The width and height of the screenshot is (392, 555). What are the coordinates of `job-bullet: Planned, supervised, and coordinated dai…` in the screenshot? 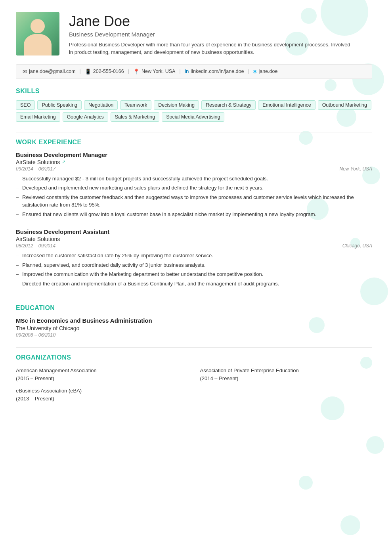 It's located at (194, 265).